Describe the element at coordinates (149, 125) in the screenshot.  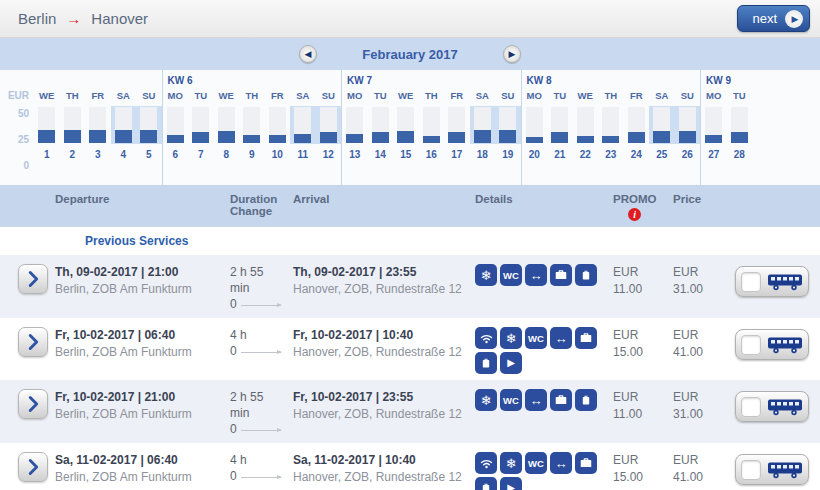
I see `calendar-day: SU 5` at that location.